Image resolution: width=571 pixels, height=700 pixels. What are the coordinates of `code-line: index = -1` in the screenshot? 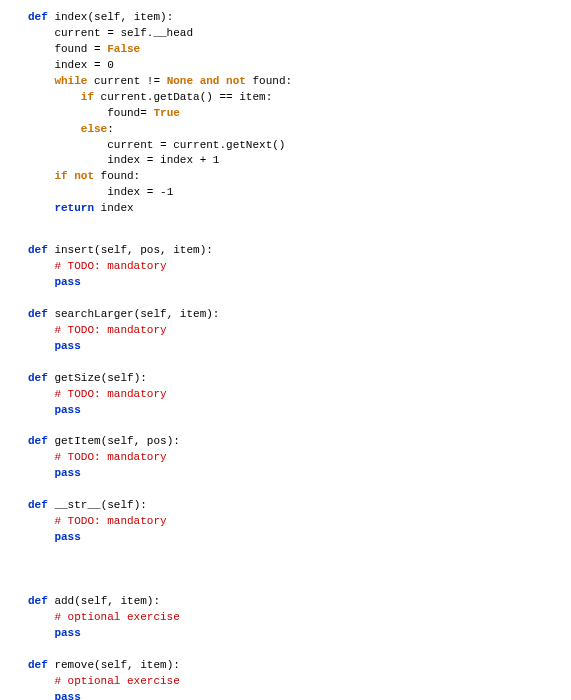 It's located at (140, 192).